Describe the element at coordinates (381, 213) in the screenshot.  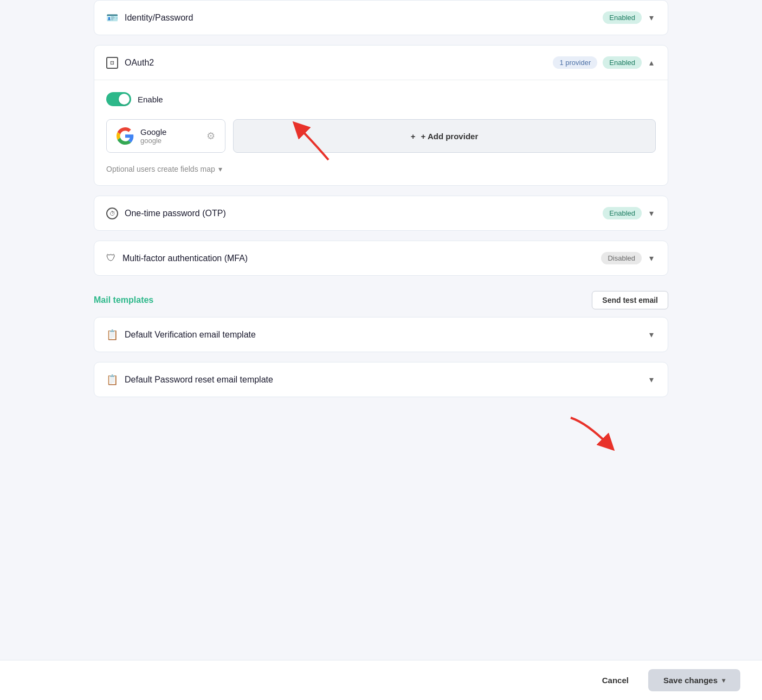
I see `otp-card: ⏱ One-time password (OTP) Enabled ▾` at that location.